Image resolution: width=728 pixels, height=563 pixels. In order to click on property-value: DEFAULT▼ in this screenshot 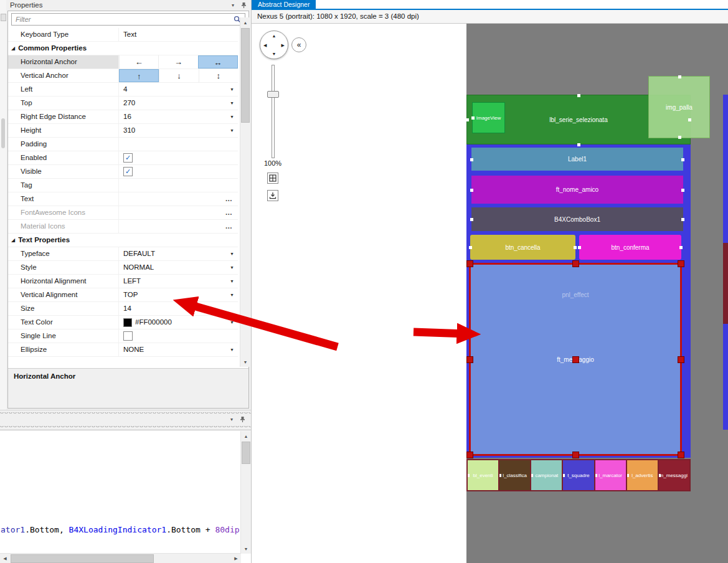, I will do `click(178, 254)`.